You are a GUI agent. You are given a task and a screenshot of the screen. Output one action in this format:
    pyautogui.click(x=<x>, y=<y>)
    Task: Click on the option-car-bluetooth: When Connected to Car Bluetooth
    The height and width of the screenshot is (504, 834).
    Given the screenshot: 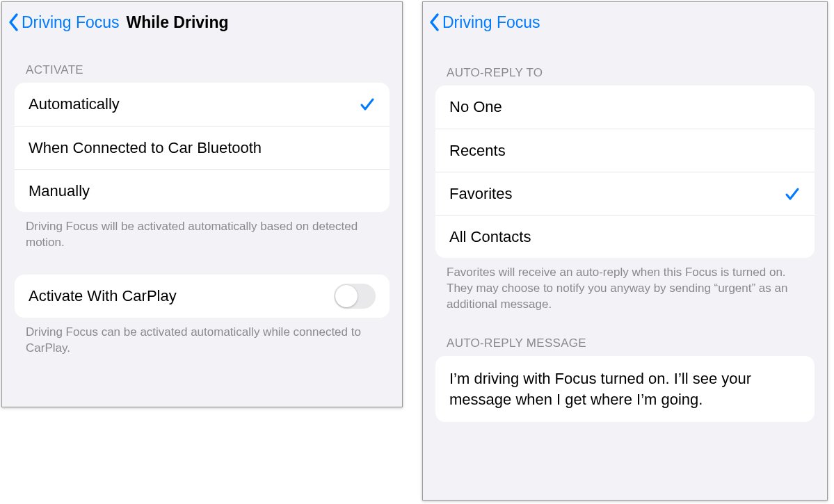 What is the action you would take?
    pyautogui.click(x=202, y=147)
    